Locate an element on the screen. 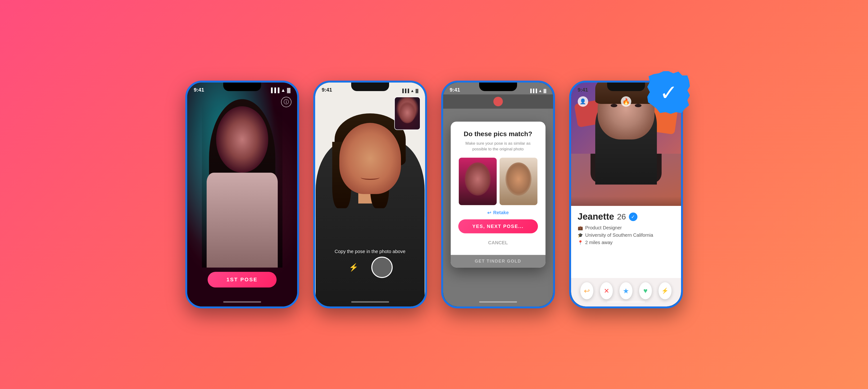  flash-icon: ⚡ is located at coordinates (354, 267).